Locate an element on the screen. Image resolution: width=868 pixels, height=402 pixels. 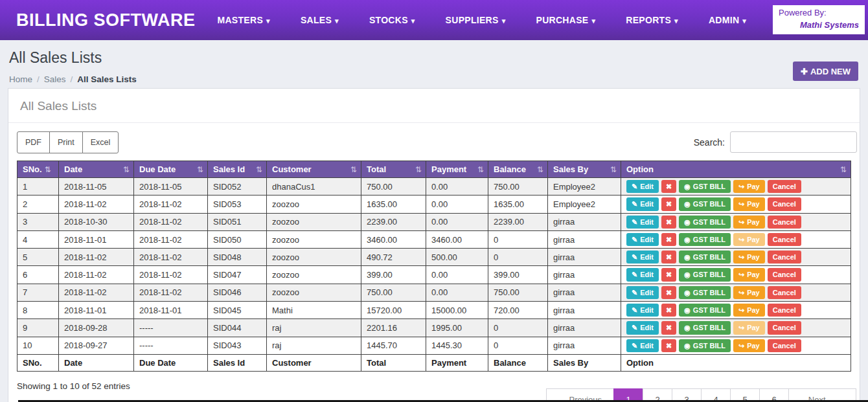
column-header-due-date: Due Date⇅ is located at coordinates (171, 170).